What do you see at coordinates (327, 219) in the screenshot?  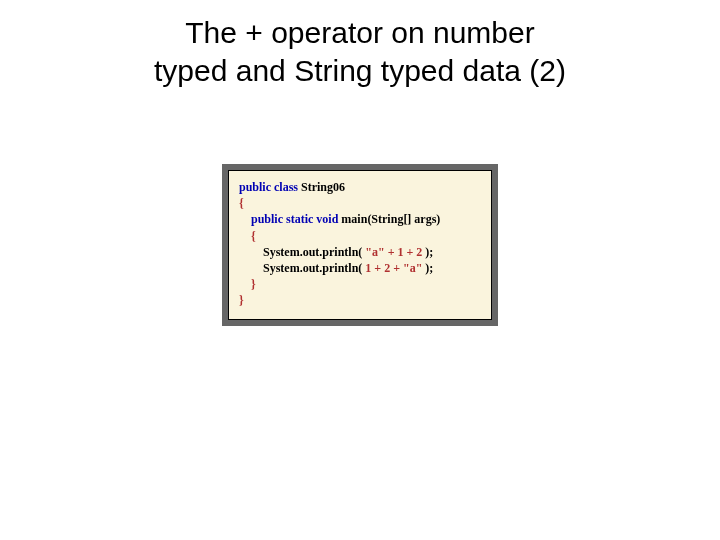 I see `kw-void: void` at bounding box center [327, 219].